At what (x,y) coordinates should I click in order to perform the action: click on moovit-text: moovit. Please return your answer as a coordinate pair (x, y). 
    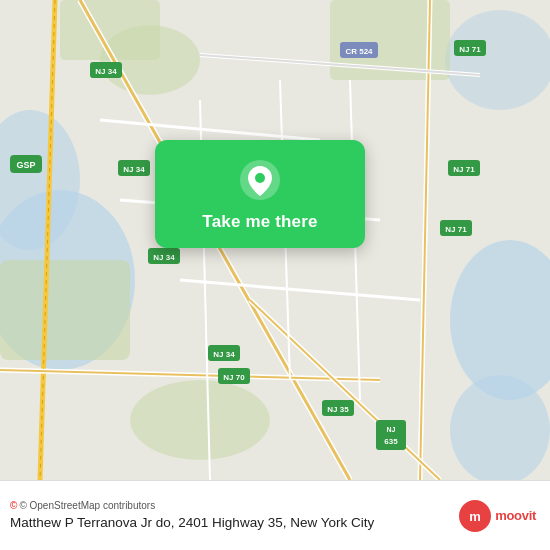
    Looking at the image, I should click on (516, 516).